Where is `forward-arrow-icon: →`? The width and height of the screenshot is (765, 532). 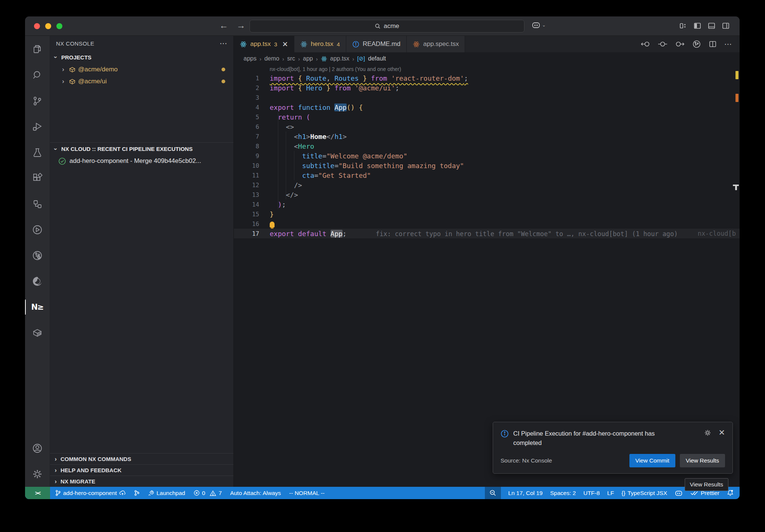
forward-arrow-icon: → is located at coordinates (241, 25).